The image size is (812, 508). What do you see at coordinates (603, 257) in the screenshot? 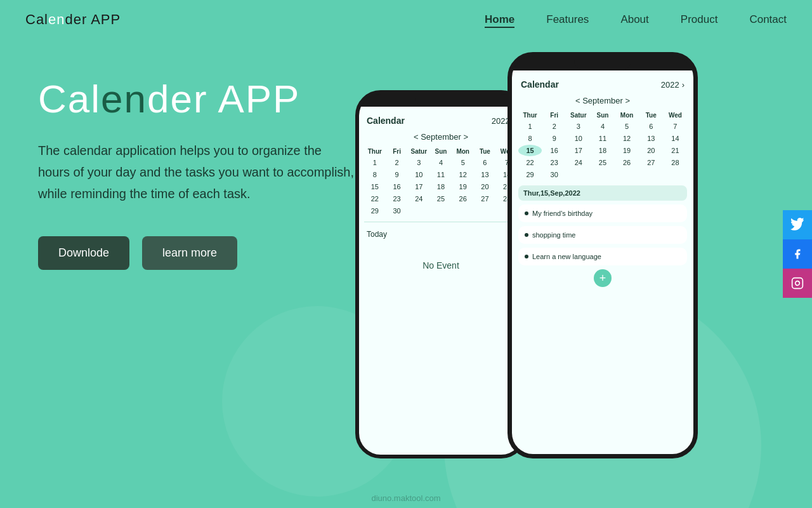
I see `ph2-event-3: Learn a new language` at bounding box center [603, 257].